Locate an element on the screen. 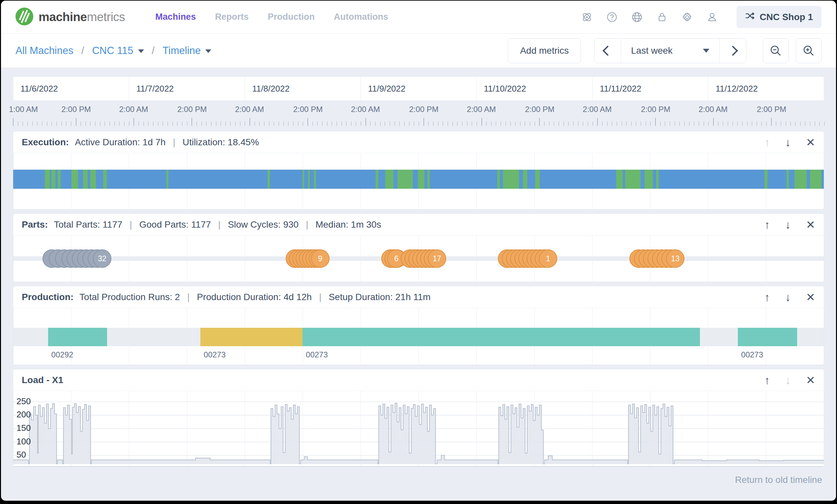  help-icon is located at coordinates (612, 17).